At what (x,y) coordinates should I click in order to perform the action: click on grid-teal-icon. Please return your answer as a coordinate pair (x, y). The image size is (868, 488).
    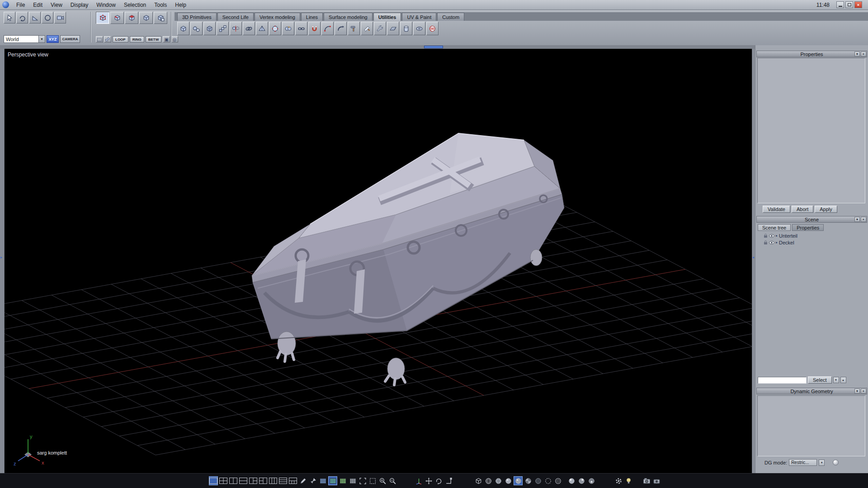
    Looking at the image, I should click on (333, 481).